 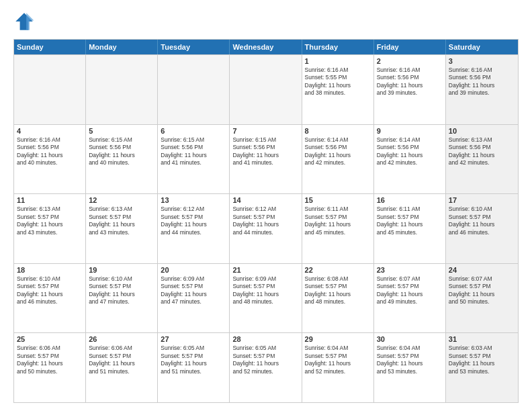 I want to click on calendar-cell-3: 3Sunrise: 6:16 AMSunset: 5:56 PMDaylight…, so click(x=482, y=90).